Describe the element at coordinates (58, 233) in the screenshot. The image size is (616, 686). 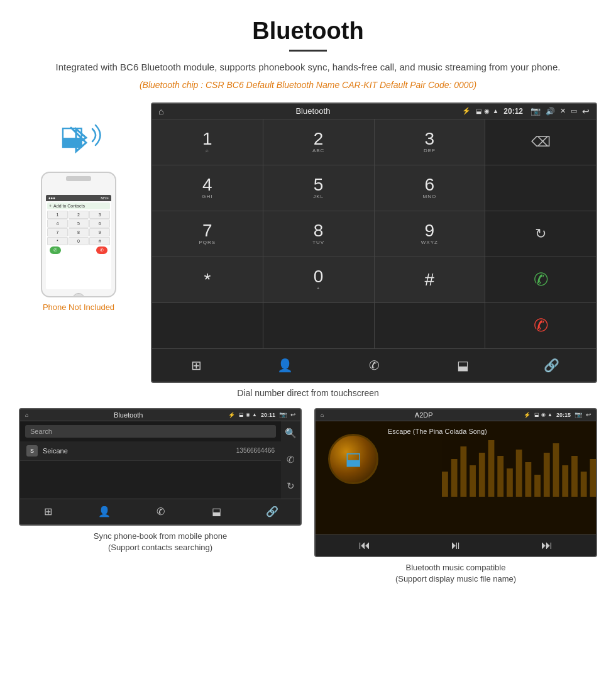
I see `phone-key-7: 7` at that location.